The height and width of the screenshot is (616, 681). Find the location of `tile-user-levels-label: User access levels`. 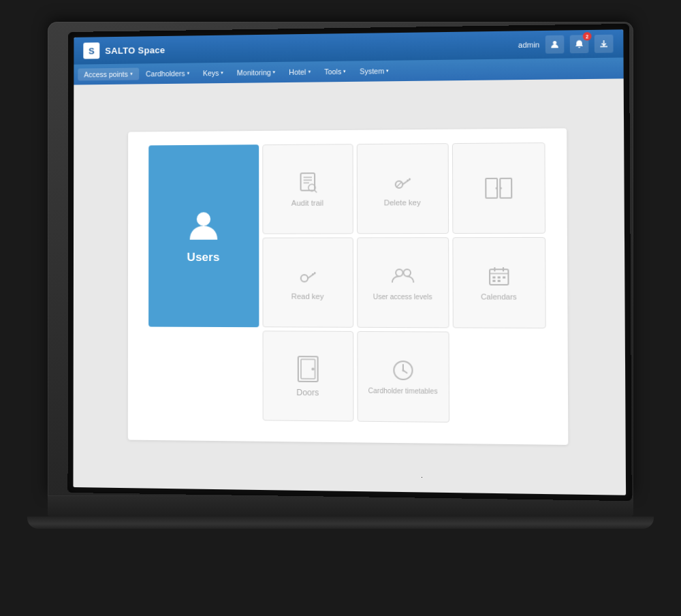

tile-user-levels-label: User access levels is located at coordinates (403, 296).